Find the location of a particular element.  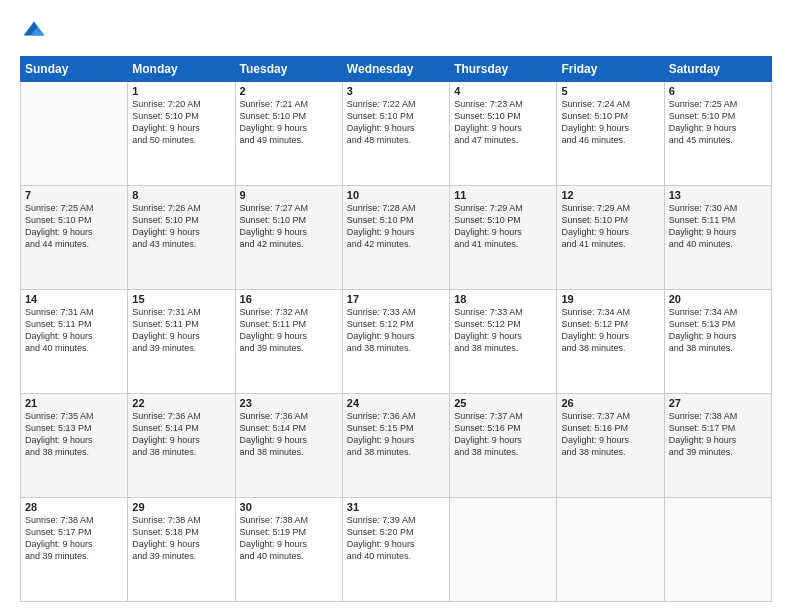

calendar-cell: 18Sunrise: 7:33 AM Sunset: 5:12 PM Dayli… is located at coordinates (504, 342).